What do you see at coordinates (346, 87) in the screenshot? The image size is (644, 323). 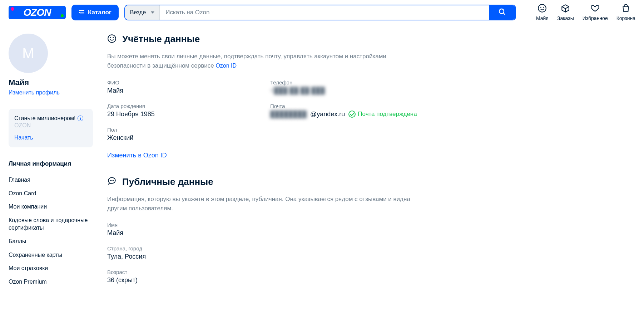 I see `field-phone: Телефон +███ ██ ██ ███` at bounding box center [346, 87].